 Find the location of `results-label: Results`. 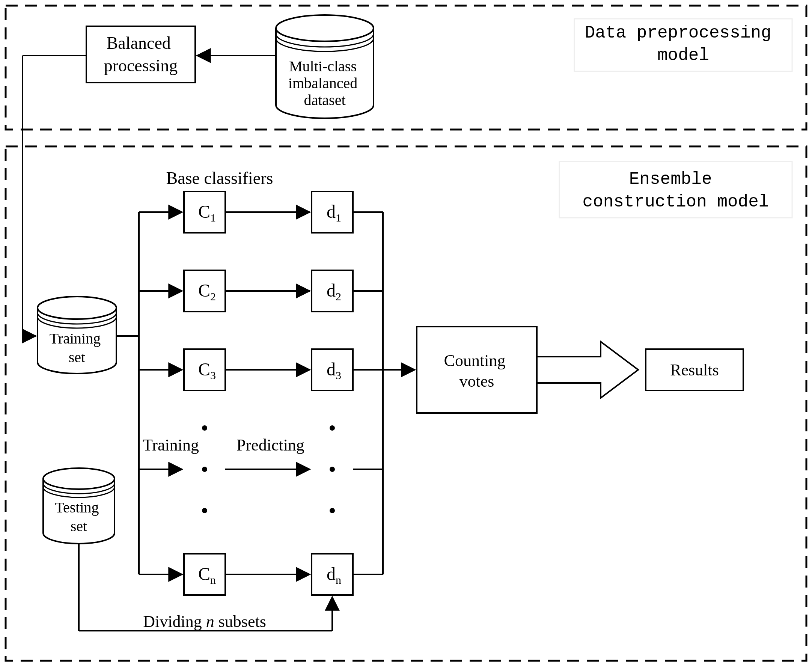

results-label: Results is located at coordinates (694, 370).